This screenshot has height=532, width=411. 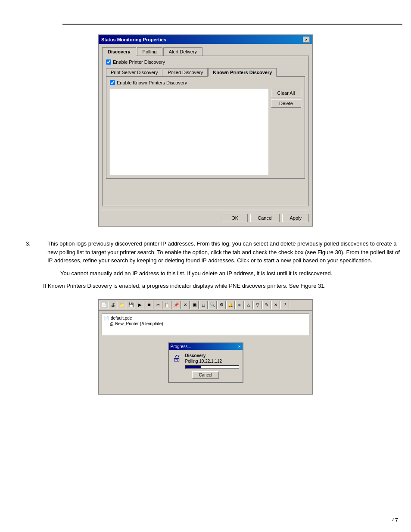 I want to click on app-toolbar: 📄 🖨 📁 💾 ▶ ⏹ ✂ 📋 📌 ✕ ▣ ◻ 🔍 ⚙ 🔔 ≡ △ ▽ ✎ ✕, so click(x=206, y=305).